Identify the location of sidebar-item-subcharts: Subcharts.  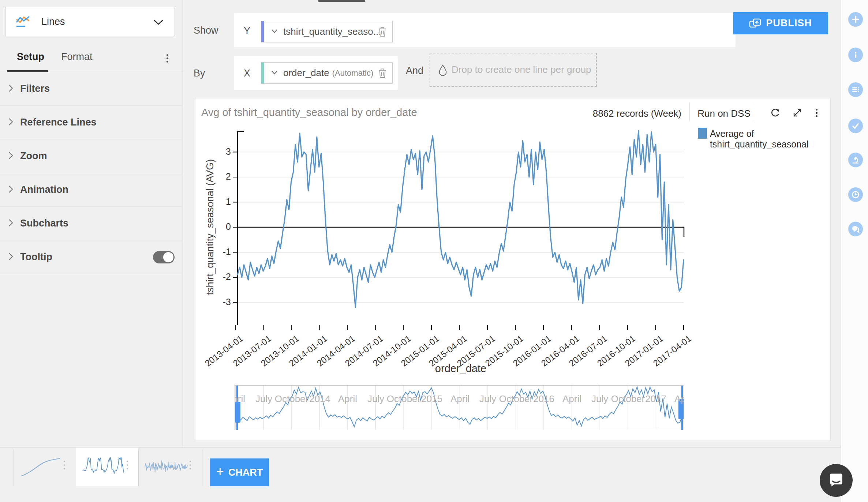
(91, 224).